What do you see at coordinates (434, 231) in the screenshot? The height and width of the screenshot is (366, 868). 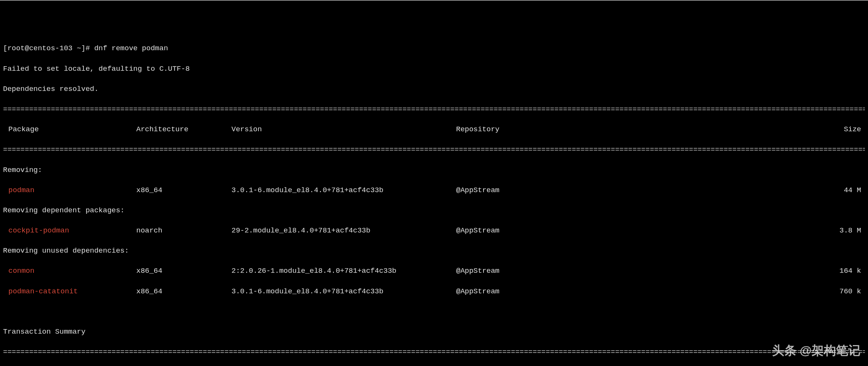 I see `table-row: cockpit-podmannoarch29-2.module_el8.4.0+…` at bounding box center [434, 231].